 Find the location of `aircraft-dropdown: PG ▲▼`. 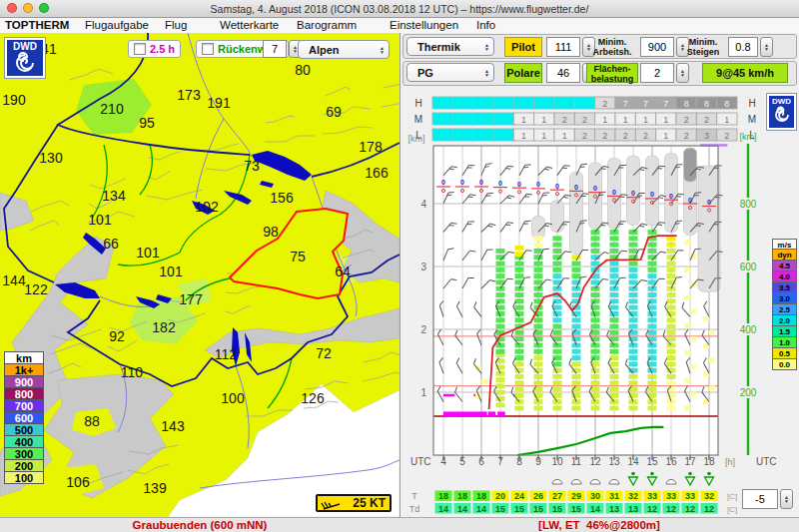

aircraft-dropdown: PG ▲▼ is located at coordinates (450, 72).